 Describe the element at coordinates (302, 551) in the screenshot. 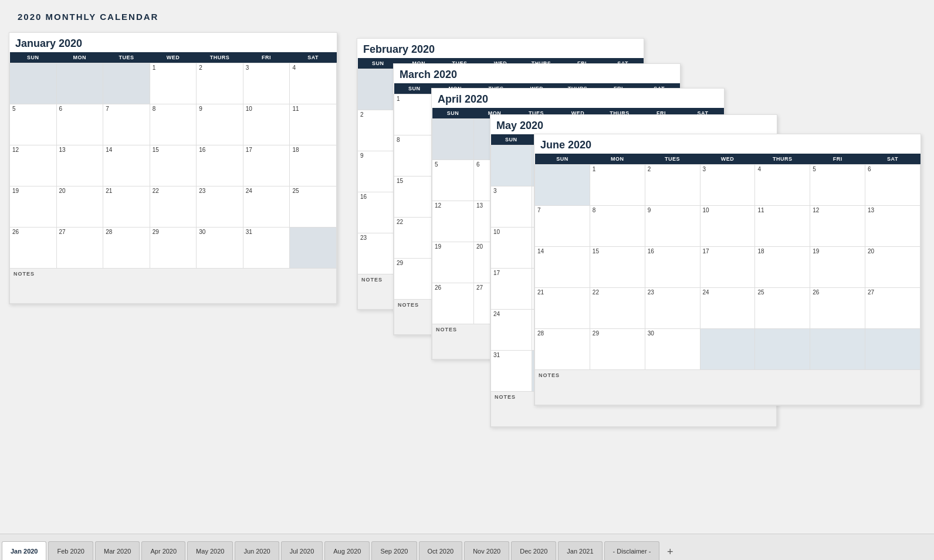

I see `tab-jul2020: Jul 2020` at that location.